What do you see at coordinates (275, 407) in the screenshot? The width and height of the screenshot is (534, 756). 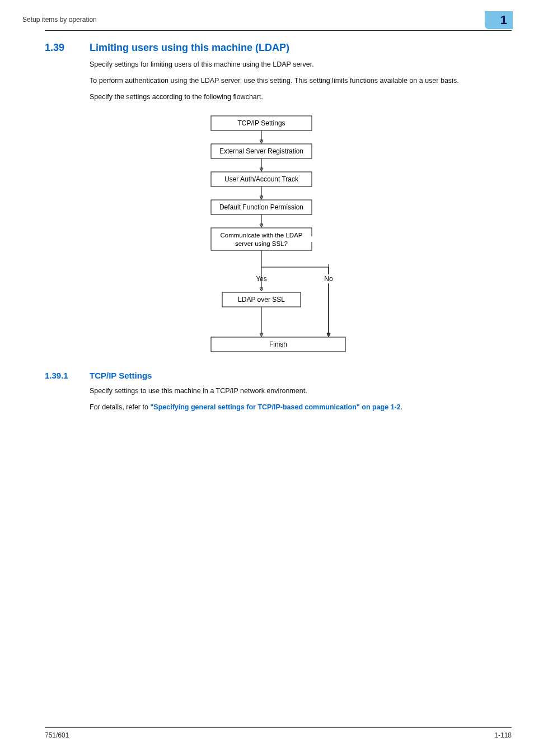 I see `cross-reference-link: "Specifying general settings for TCP/IP-…` at bounding box center [275, 407].